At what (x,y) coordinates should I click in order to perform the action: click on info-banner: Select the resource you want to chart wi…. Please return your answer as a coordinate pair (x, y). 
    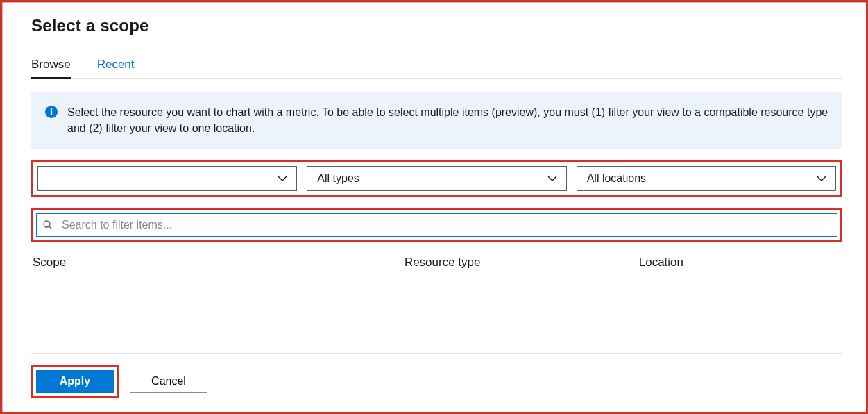
    Looking at the image, I should click on (437, 120).